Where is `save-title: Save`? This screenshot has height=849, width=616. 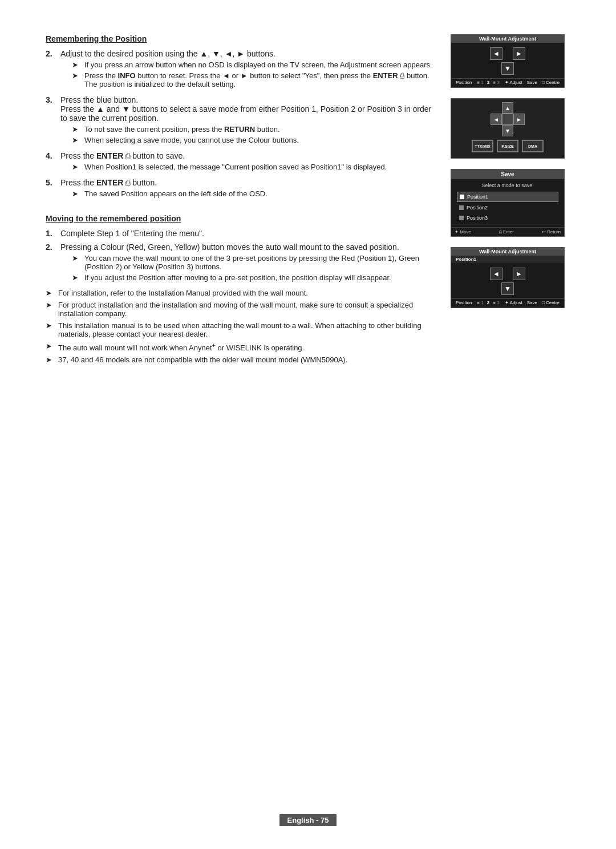
save-title: Save is located at coordinates (508, 175).